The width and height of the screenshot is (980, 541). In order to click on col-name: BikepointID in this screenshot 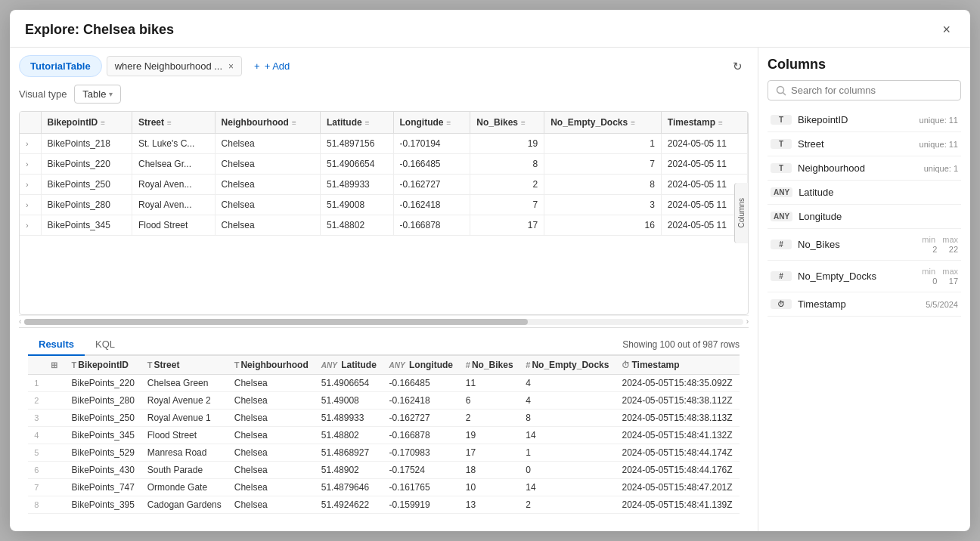, I will do `click(859, 119)`.